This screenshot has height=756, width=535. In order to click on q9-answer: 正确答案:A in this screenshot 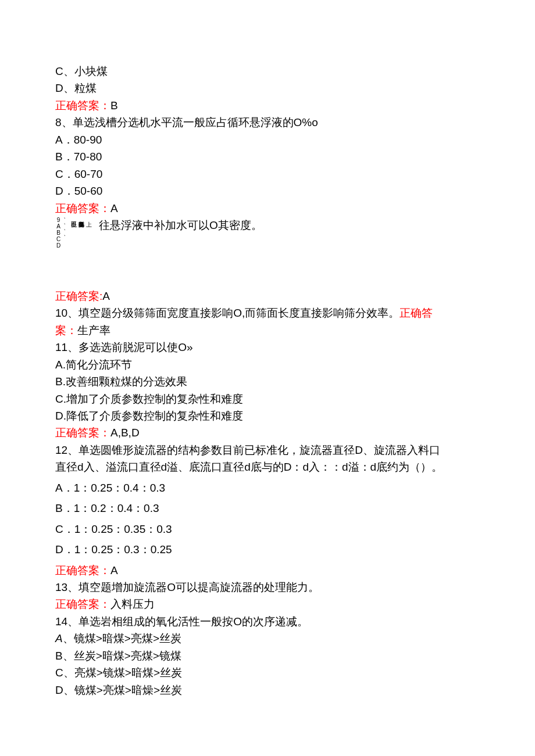, I will do `click(268, 296)`.